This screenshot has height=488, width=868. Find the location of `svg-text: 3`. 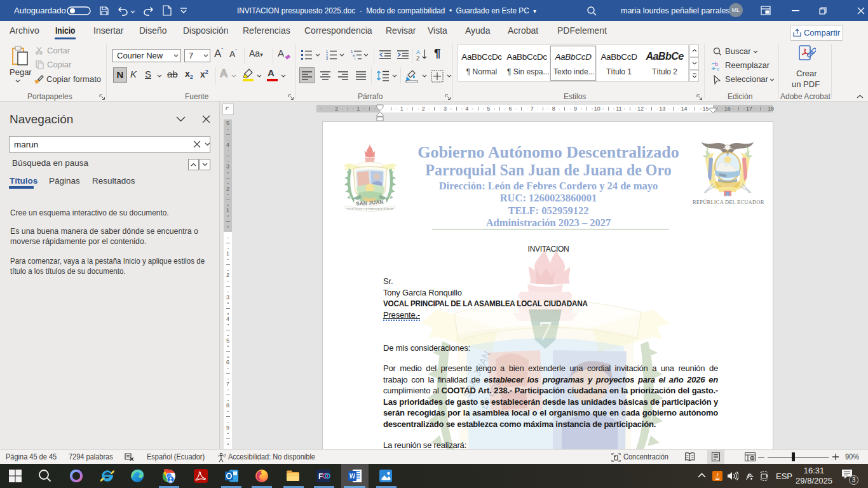

svg-text: 3 is located at coordinates (327, 58).